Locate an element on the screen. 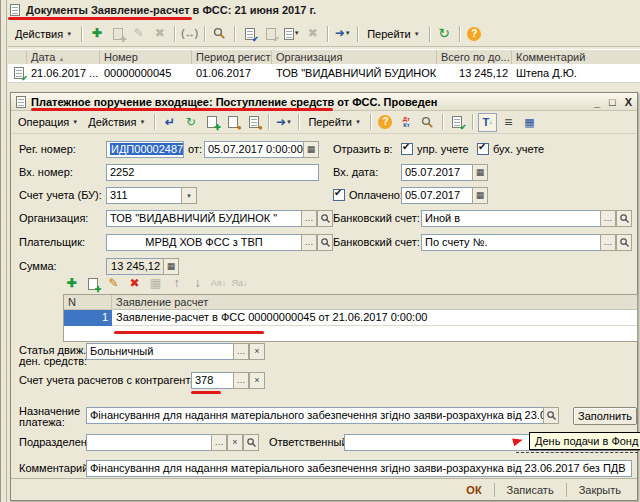 Image resolution: width=640 pixels, height=502 pixels. journal-menu-button: ▼ is located at coordinates (292, 34).